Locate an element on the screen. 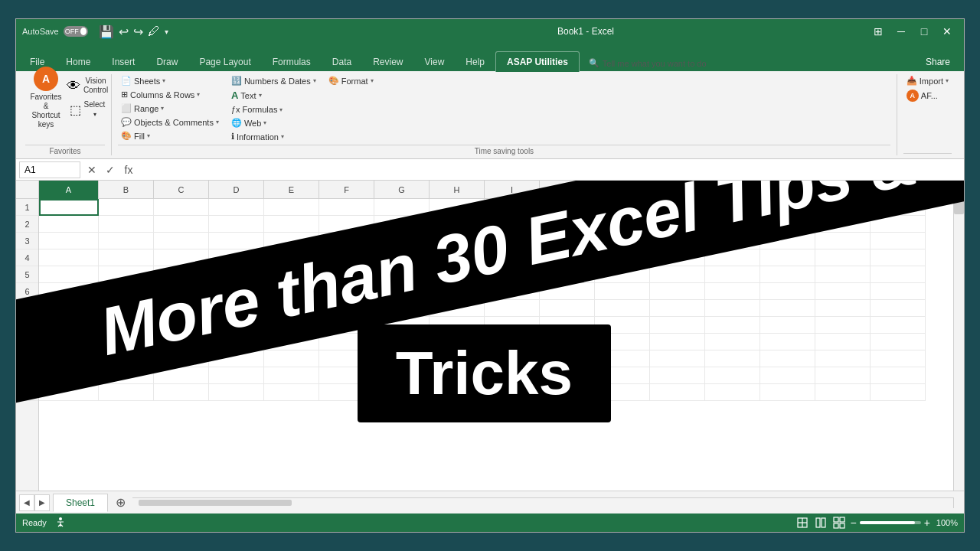  cell-B1 is located at coordinates (126, 207).